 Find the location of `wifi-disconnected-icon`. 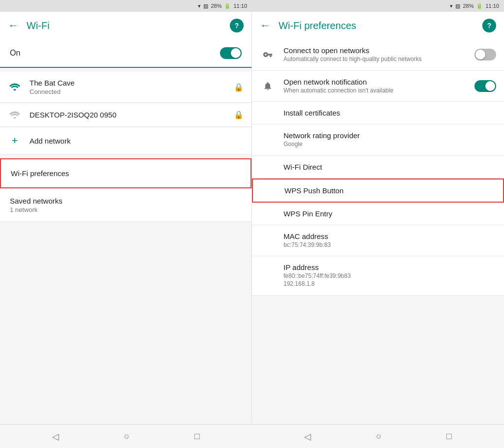

wifi-disconnected-icon is located at coordinates (15, 115).